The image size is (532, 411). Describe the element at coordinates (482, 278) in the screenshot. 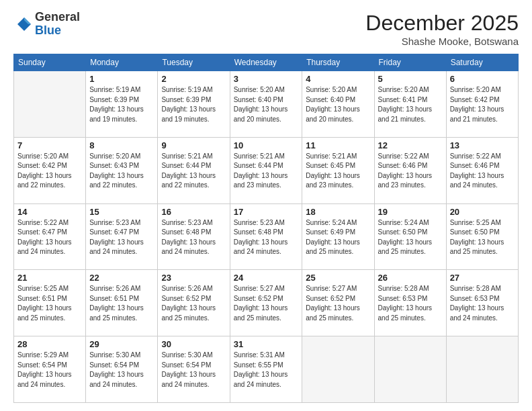

I see `day-number: 27` at that location.